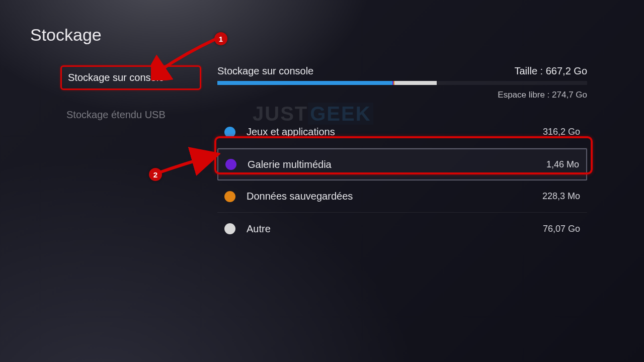 The height and width of the screenshot is (362, 644). What do you see at coordinates (266, 71) in the screenshot?
I see `storage-heading: Stockage sur console` at bounding box center [266, 71].